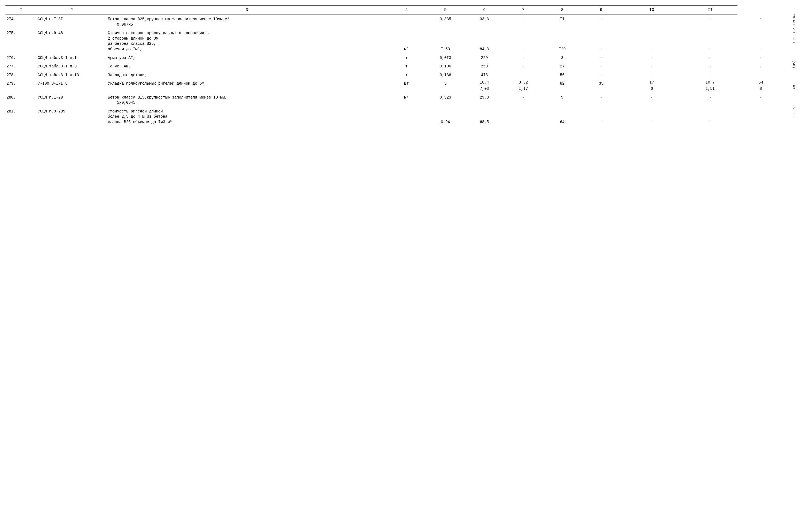  I want to click on table-header-row: I 2 3 4 5 6 7 8 9 IO II, so click(395, 10).